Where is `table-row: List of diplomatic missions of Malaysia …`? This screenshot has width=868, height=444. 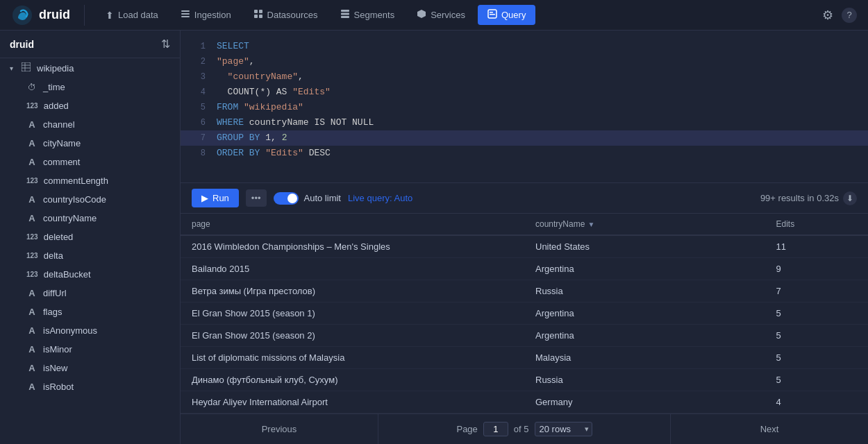
table-row: List of diplomatic missions of Malaysia … is located at coordinates (524, 358).